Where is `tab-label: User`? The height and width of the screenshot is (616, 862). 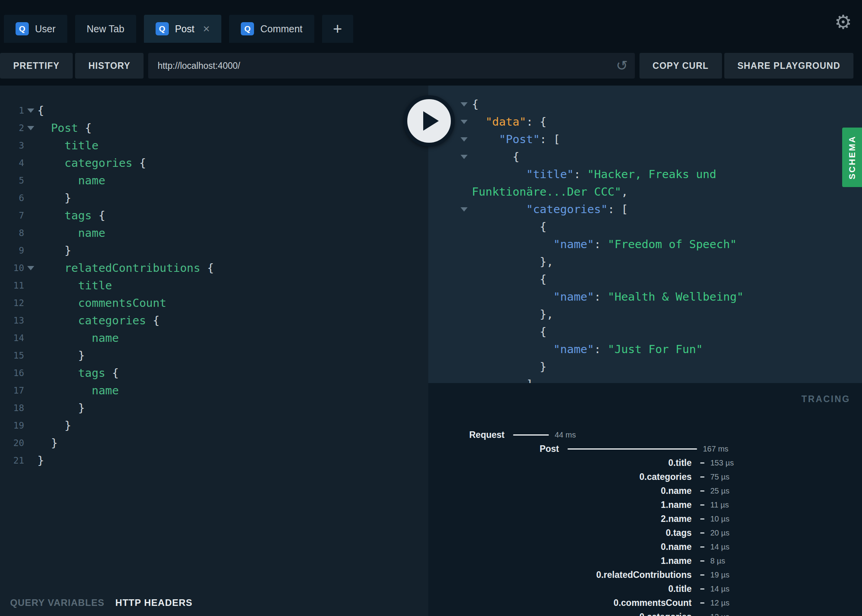
tab-label: User is located at coordinates (45, 29).